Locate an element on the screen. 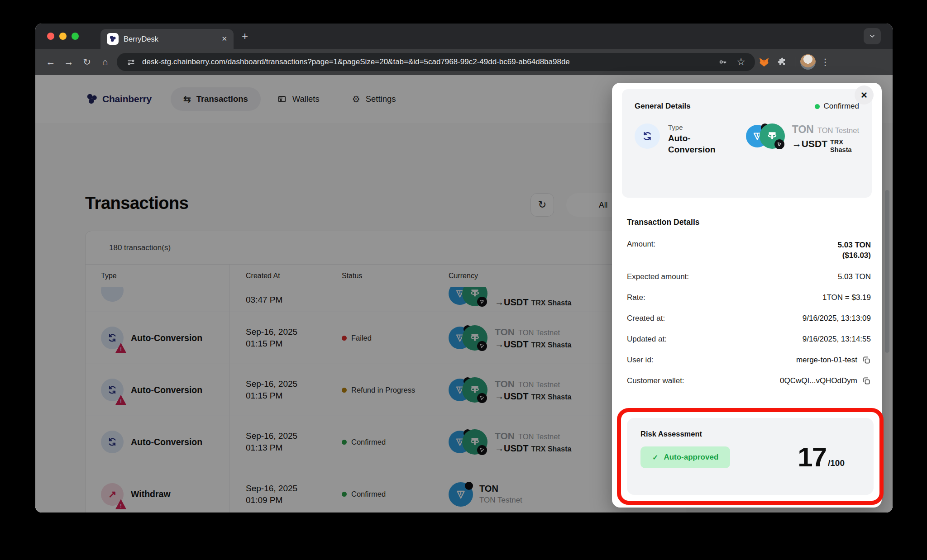 This screenshot has width=927, height=560. toolbar-divider is located at coordinates (795, 62).